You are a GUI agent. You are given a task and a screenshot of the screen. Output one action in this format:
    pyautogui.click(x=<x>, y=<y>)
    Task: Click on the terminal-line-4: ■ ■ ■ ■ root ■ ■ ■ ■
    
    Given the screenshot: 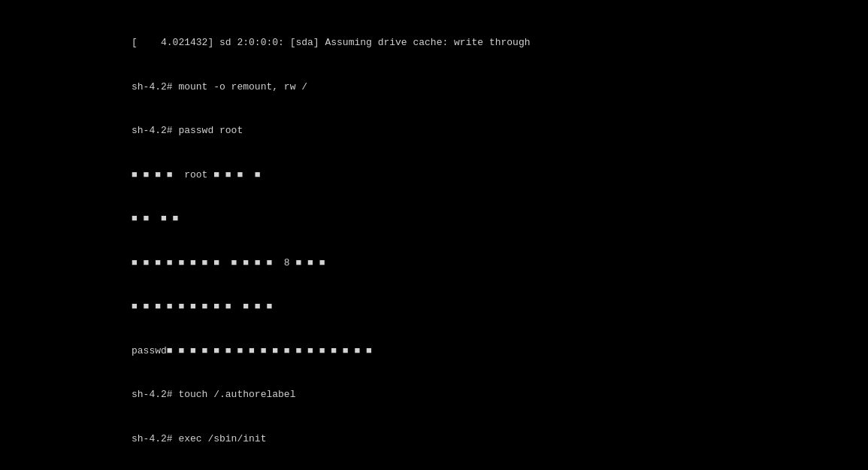 What is the action you would take?
    pyautogui.click(x=500, y=175)
    